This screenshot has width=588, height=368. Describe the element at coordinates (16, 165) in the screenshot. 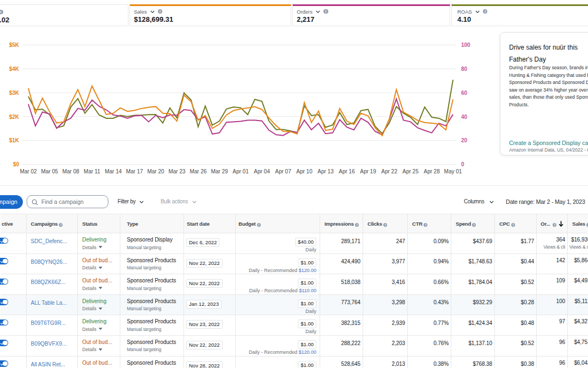

I see `svg-text: $0` at that location.